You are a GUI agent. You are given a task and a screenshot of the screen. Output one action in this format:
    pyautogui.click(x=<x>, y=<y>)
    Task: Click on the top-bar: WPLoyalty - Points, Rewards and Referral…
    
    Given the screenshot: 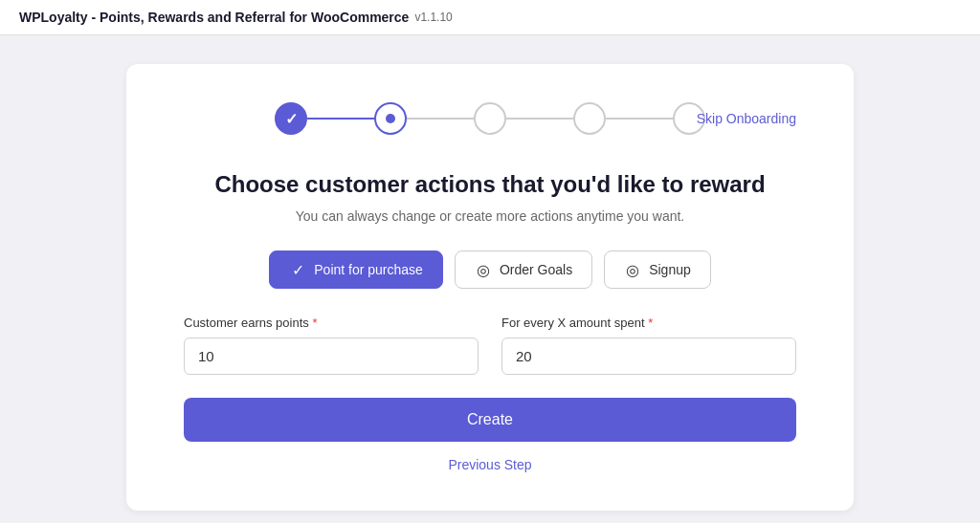 What is the action you would take?
    pyautogui.click(x=490, y=17)
    